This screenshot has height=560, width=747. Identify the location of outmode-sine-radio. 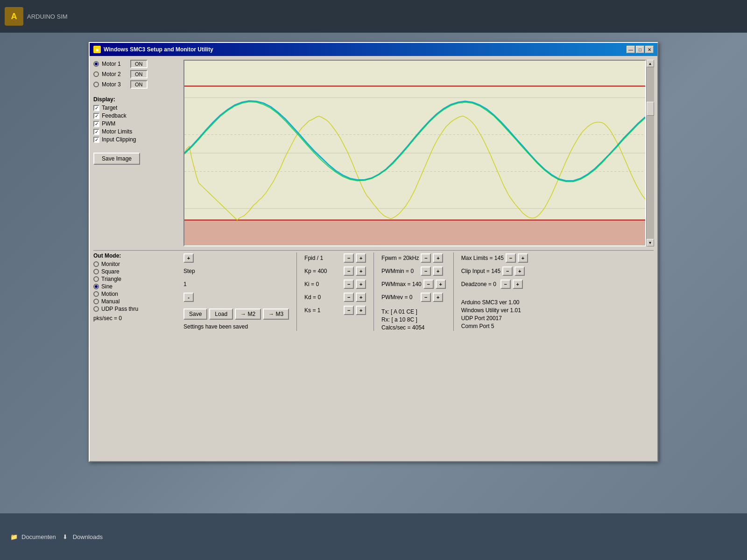
(96, 287).